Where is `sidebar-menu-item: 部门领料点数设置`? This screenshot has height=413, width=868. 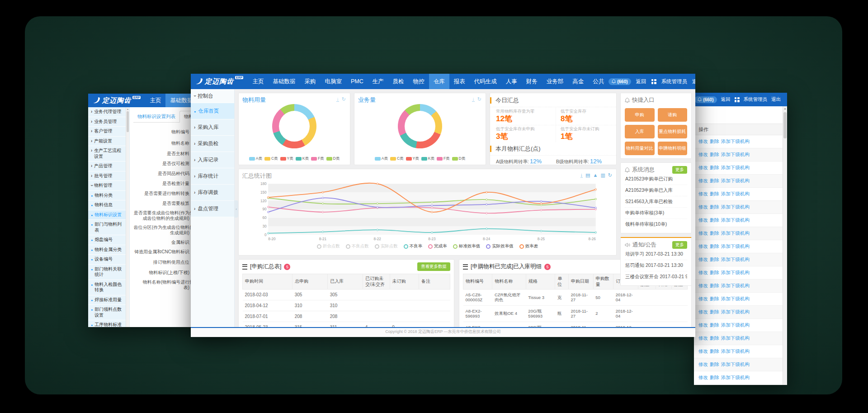
sidebar-menu-item: 部门领料点数设置 is located at coordinates (107, 313).